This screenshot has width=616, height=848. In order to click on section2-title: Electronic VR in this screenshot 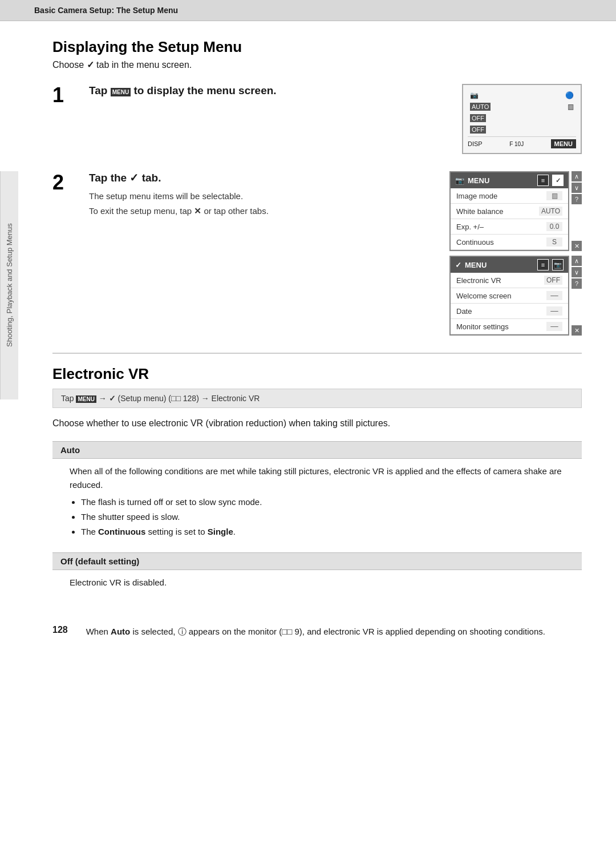, I will do `click(317, 374)`.